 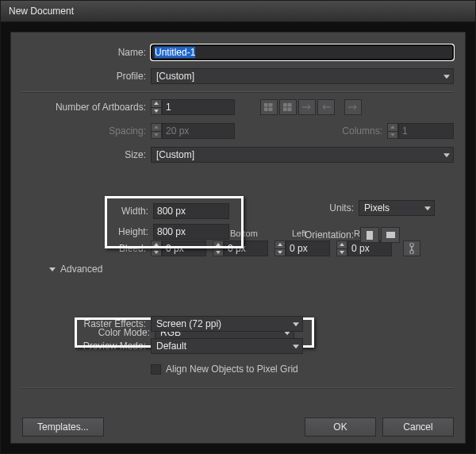 I want to click on profile-label: Profile:, so click(x=86, y=76).